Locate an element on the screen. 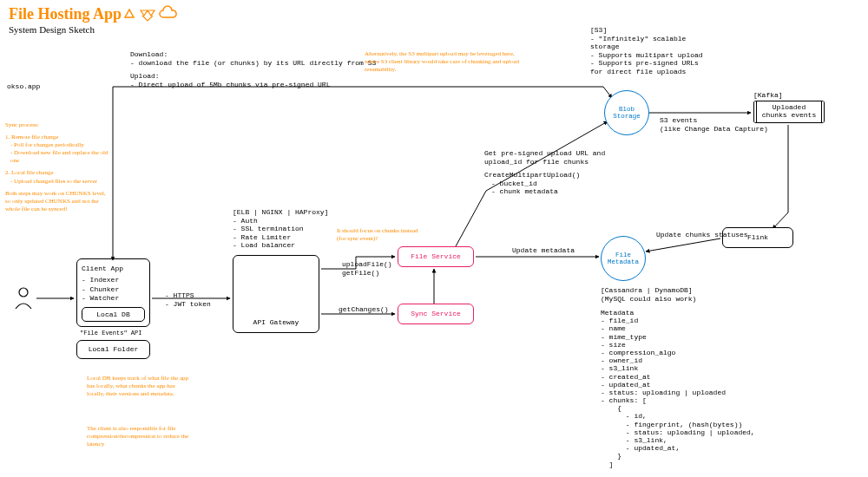 Image resolution: width=868 pixels, height=477 pixels. api-gateway-box: API Gateway is located at coordinates (276, 294).